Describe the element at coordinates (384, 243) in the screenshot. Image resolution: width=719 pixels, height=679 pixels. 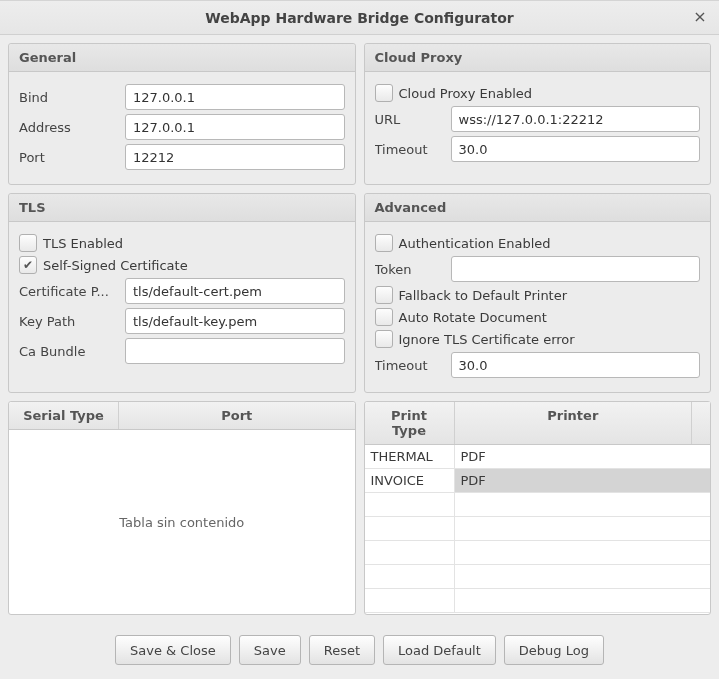
I see `auth-enabled-checkbox` at that location.